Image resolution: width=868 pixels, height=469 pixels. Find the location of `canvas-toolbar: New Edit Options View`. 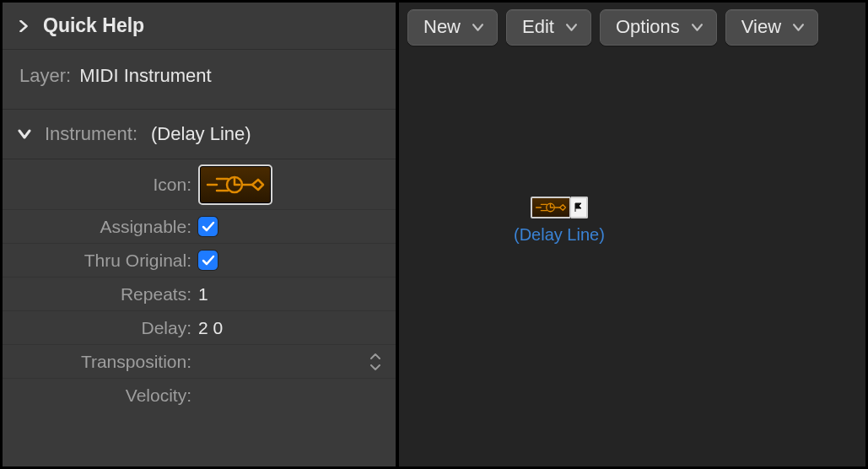

canvas-toolbar: New Edit Options View is located at coordinates (633, 27).